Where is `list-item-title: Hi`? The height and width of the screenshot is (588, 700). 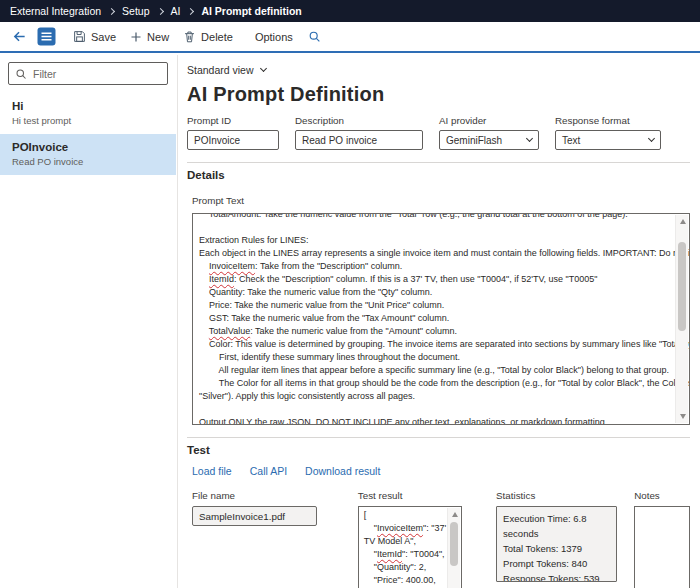
list-item-title: Hi is located at coordinates (88, 106).